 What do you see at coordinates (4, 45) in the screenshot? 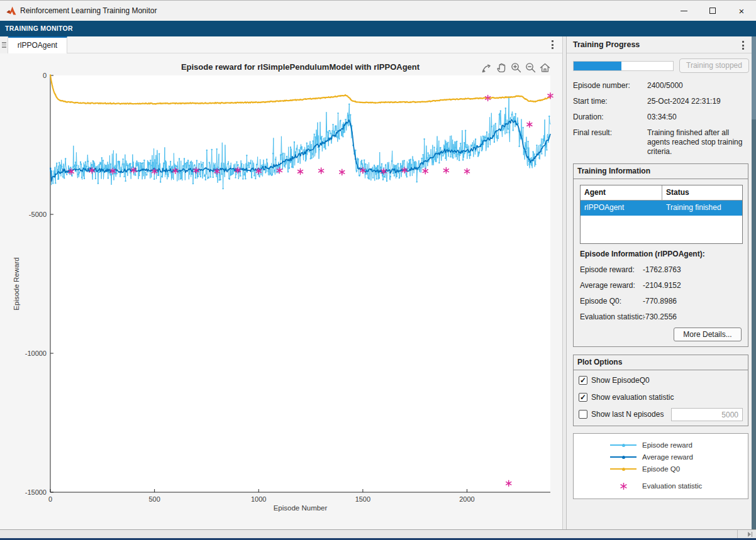
I see `tab-grip-handle` at bounding box center [4, 45].